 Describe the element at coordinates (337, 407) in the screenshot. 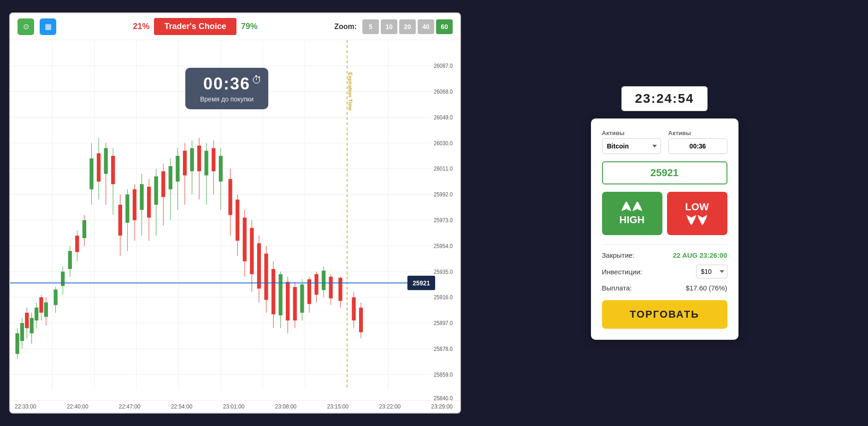

I see `time-label-7: 23:15:00` at that location.